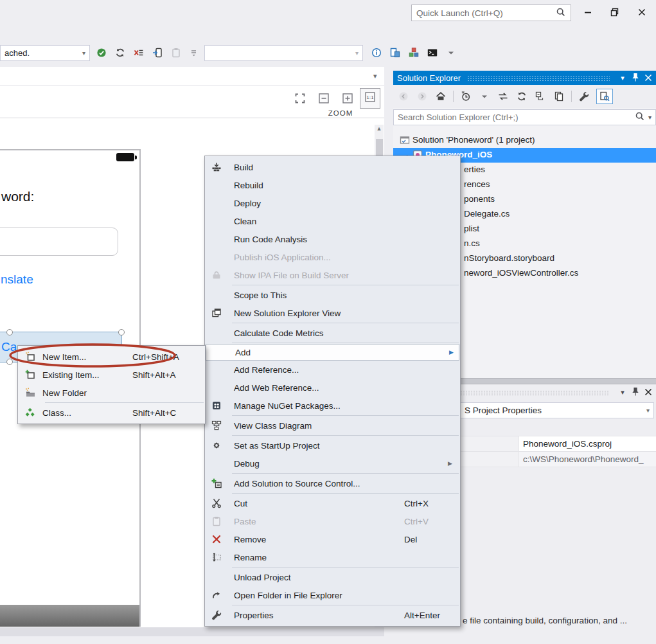 This screenshot has height=644, width=656. I want to click on menu-item-new-folder: New Folder, so click(112, 393).